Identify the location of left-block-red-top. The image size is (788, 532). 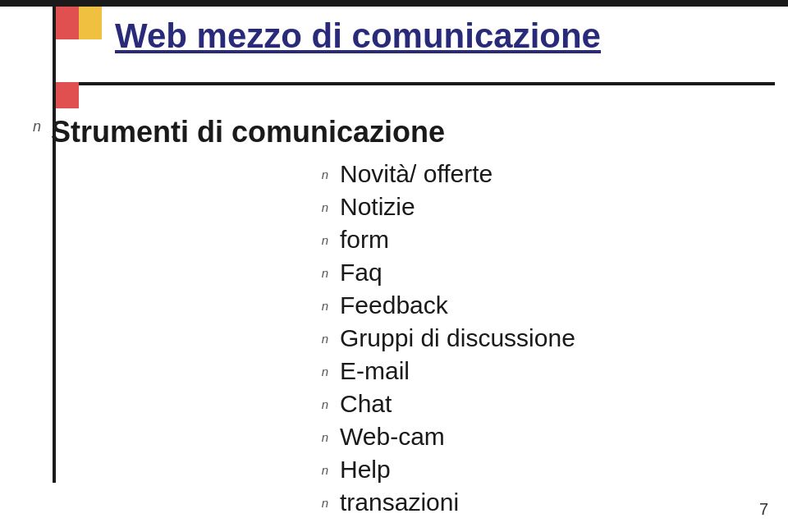
(67, 23).